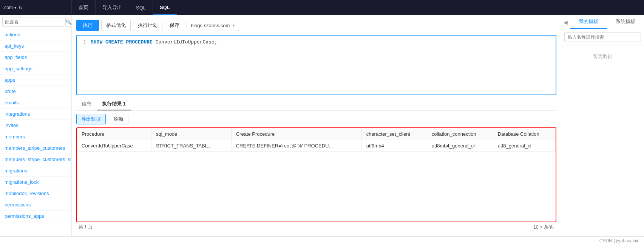  I want to click on sql-toolbar: 执行 格式优化 执行计划 保存 blogs.szaecs.com ▾, so click(317, 25).